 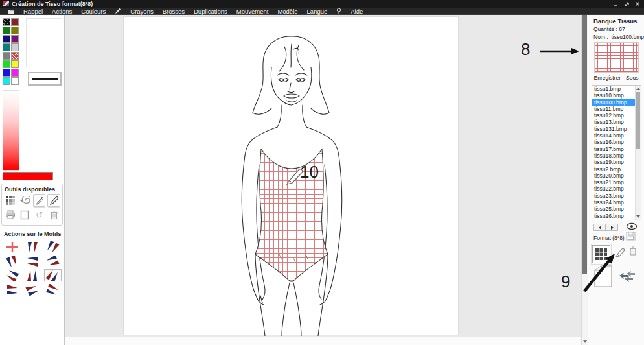 What do you see at coordinates (10, 200) in the screenshot?
I see `pattern-grid-tool-button` at bounding box center [10, 200].